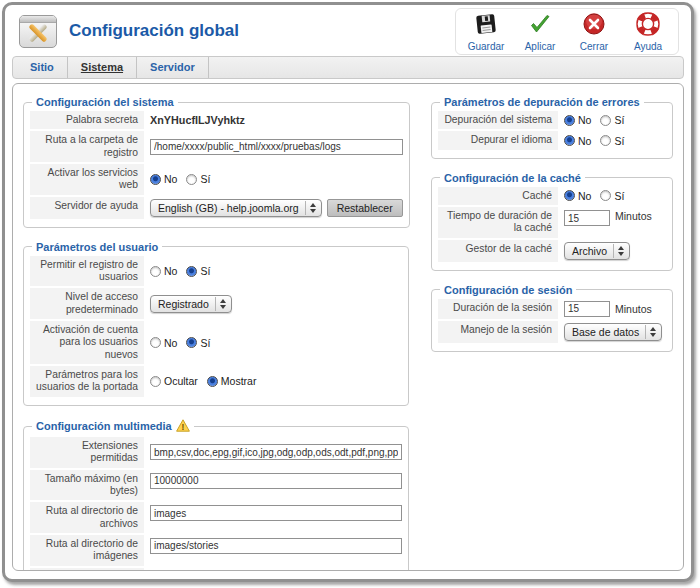  I want to click on section-session: Configuración de sesión Duración de la s…, so click(552, 318).